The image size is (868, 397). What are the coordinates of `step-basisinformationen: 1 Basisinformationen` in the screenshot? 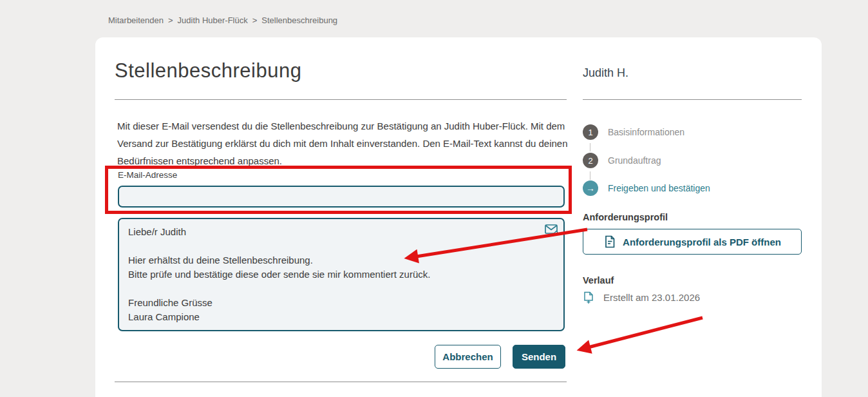 It's located at (634, 132).